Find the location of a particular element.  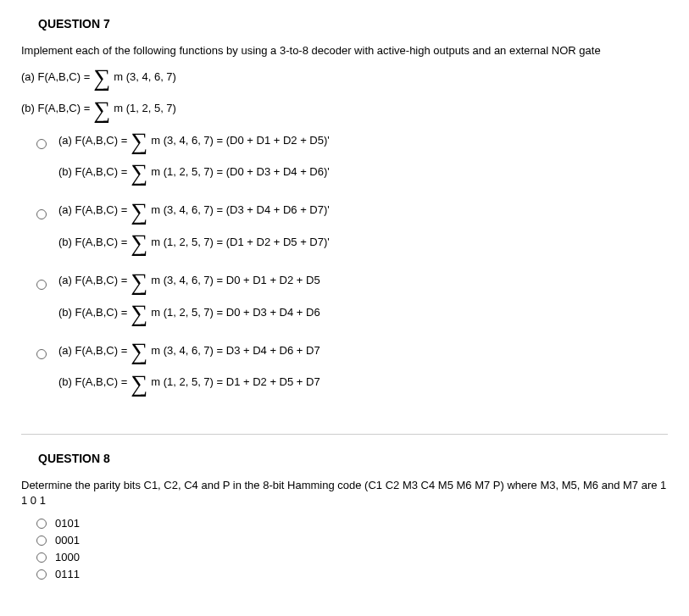

question-7-prompt: Implement each of the following function… is located at coordinates (344, 51).